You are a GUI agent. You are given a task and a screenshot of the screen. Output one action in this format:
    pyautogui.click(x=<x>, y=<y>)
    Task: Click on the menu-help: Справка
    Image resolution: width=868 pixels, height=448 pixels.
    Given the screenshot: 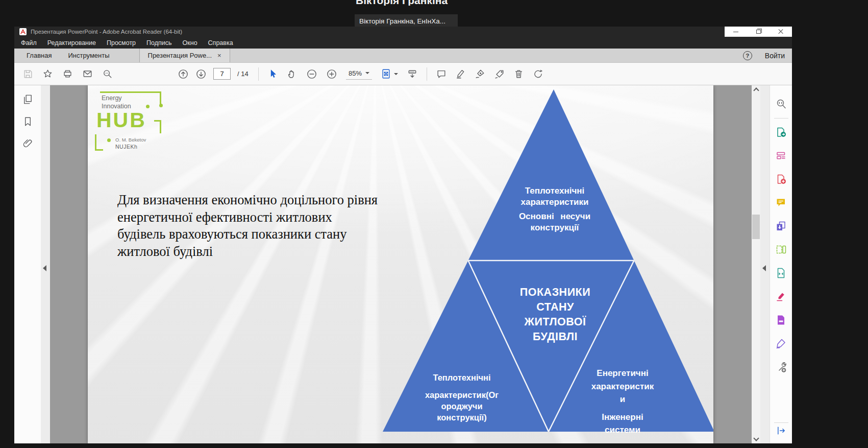 What is the action you would take?
    pyautogui.click(x=220, y=43)
    